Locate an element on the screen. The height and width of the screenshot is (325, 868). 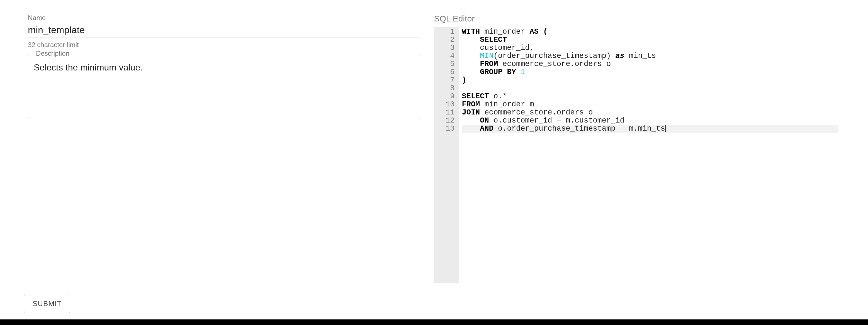
code-line: JOIN ecommerce_store.orders o is located at coordinates (650, 112).